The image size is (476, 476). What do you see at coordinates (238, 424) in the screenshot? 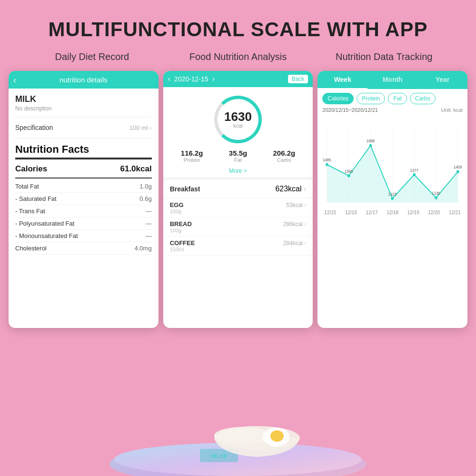
I see `scale-svg: 88:88` at bounding box center [238, 424].